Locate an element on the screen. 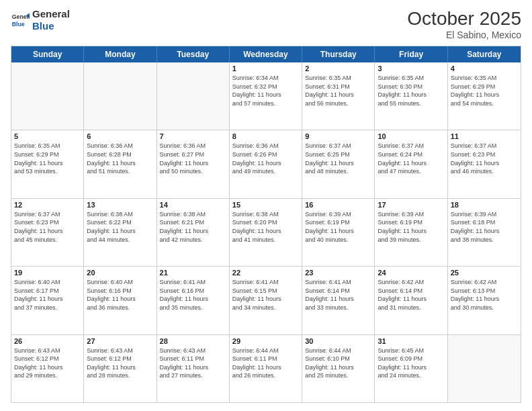 This screenshot has width=532, height=411. day-cell-21: 21Sunrise: 6:41 AM Sunset: 6:16 PM Dayli… is located at coordinates (193, 300).